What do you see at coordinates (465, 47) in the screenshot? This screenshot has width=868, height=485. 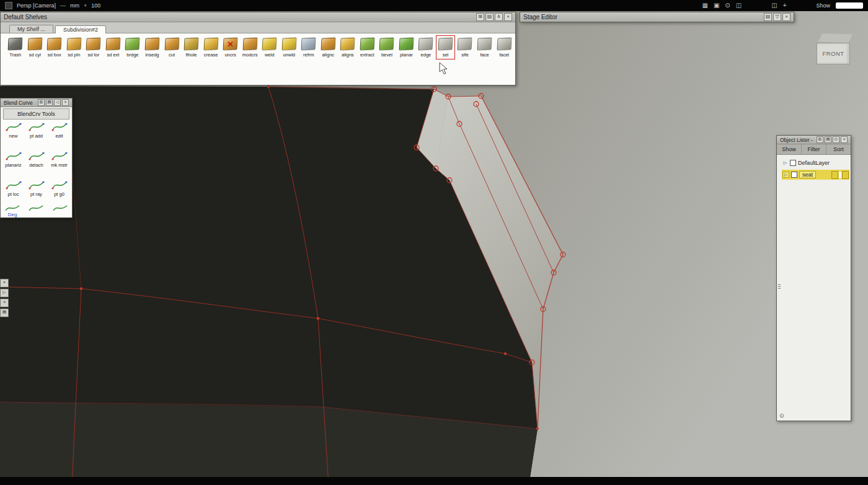 I see `shelf-tool-button: slfe` at bounding box center [465, 47].